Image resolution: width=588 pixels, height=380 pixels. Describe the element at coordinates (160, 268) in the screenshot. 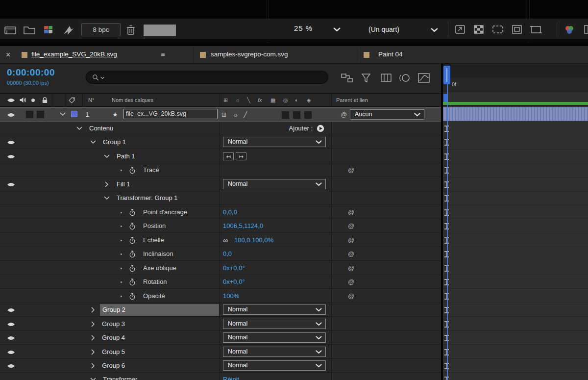

I see `property-label: Axe oblique` at that location.